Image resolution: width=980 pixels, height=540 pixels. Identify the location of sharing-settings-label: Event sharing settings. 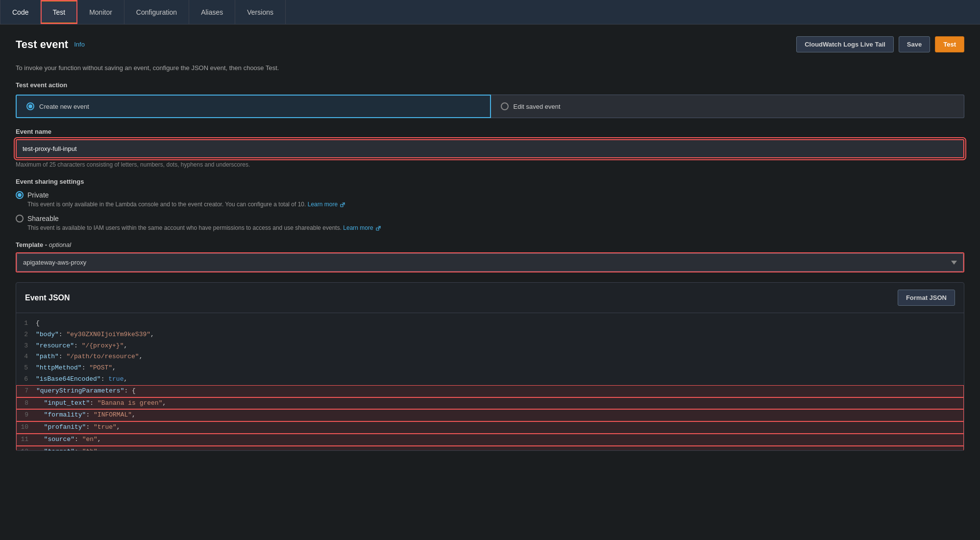
(490, 181).